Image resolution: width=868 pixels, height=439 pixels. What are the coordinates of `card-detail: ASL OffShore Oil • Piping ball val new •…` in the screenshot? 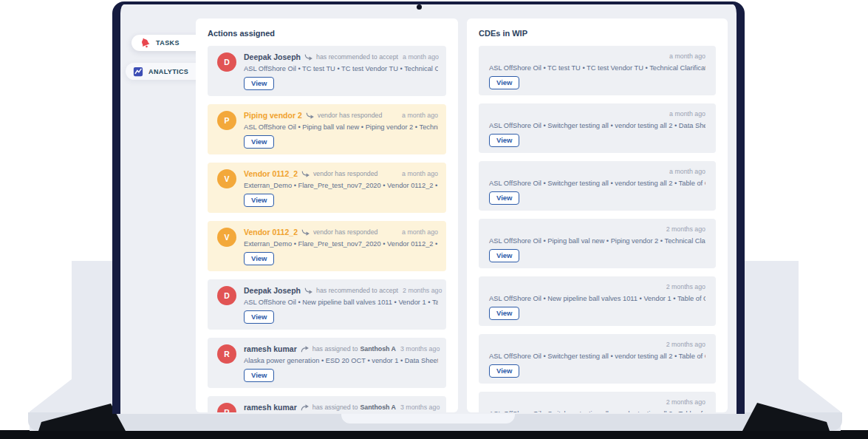 It's located at (341, 127).